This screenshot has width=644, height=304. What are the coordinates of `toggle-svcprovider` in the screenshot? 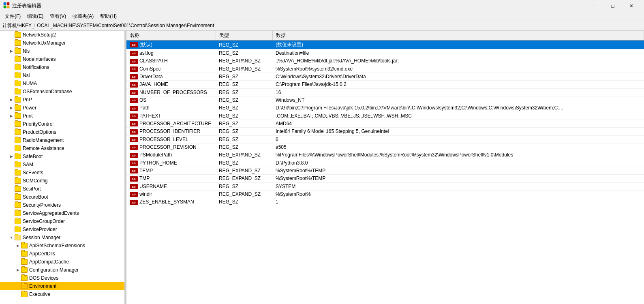 It's located at (11, 229).